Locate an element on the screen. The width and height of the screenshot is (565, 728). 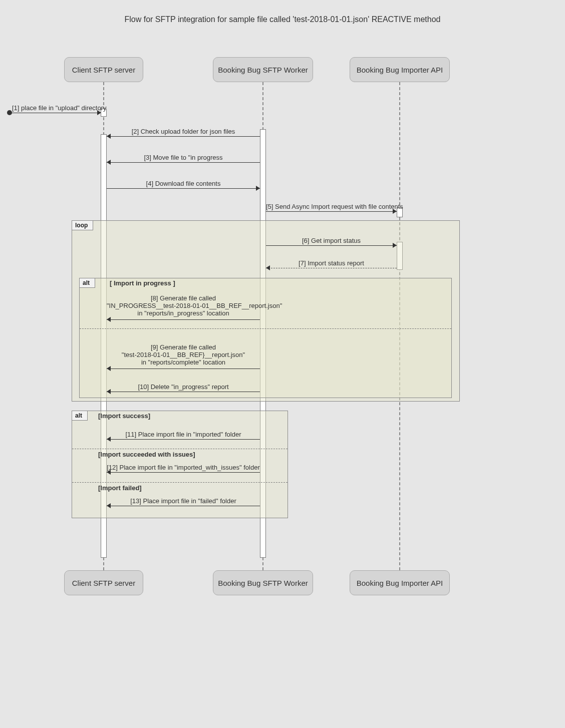
fragment-loop-tag: loop is located at coordinates (82, 225).